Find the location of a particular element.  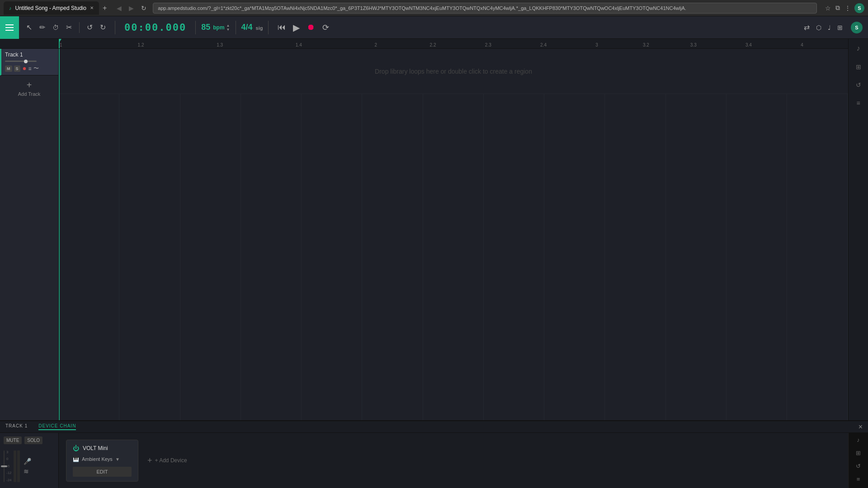

back-button: ◀ is located at coordinates (119, 8).